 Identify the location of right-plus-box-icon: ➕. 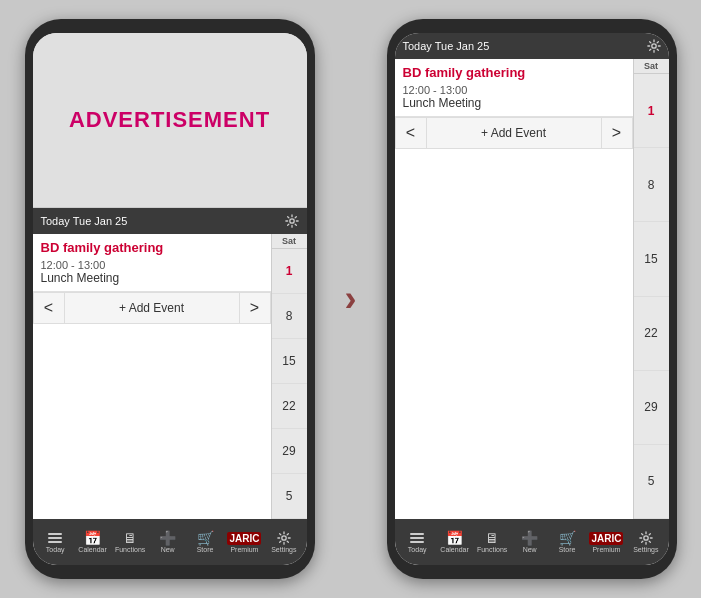
(530, 538).